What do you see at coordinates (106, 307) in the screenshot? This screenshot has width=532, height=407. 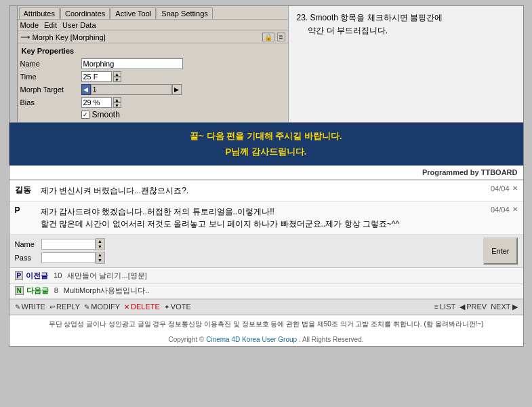 I see `modify-label: MODIFY` at bounding box center [106, 307].